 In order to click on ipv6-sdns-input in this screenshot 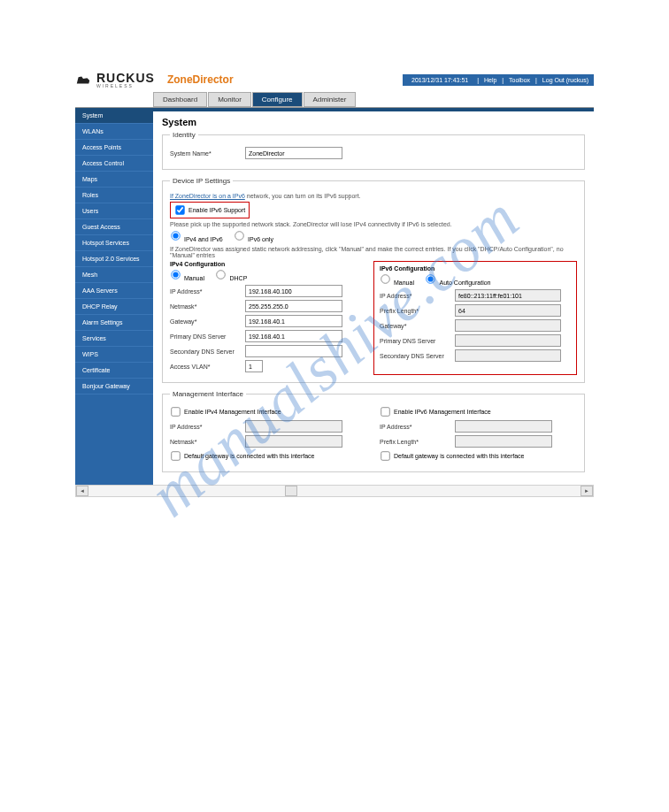, I will do `click(508, 356)`.